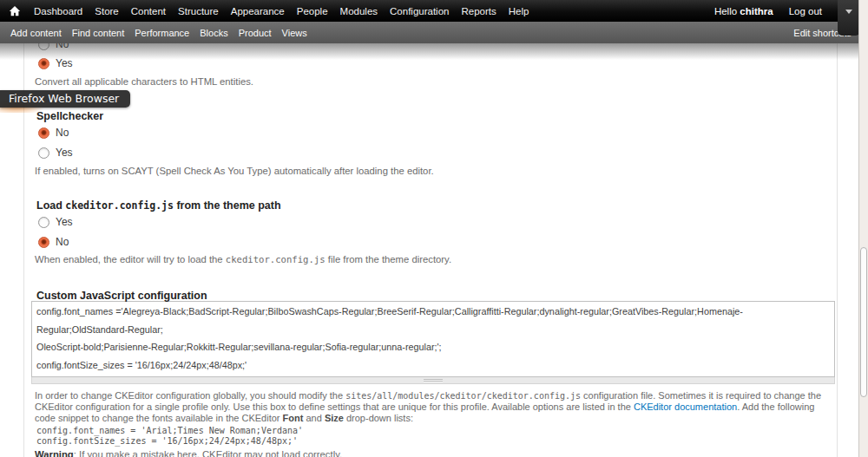  Describe the element at coordinates (849, 12) in the screenshot. I see `chevron-down-icon` at that location.